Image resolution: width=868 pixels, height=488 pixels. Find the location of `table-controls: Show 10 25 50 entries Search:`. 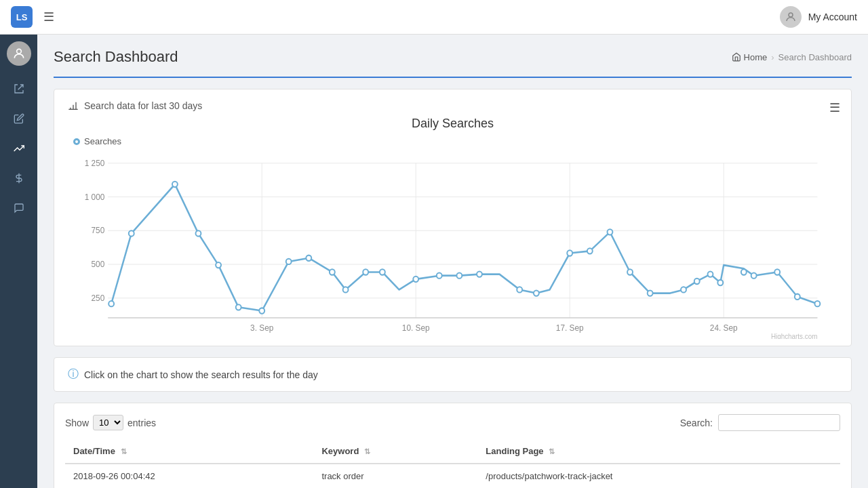

table-controls: Show 10 25 50 entries Search: is located at coordinates (453, 423).